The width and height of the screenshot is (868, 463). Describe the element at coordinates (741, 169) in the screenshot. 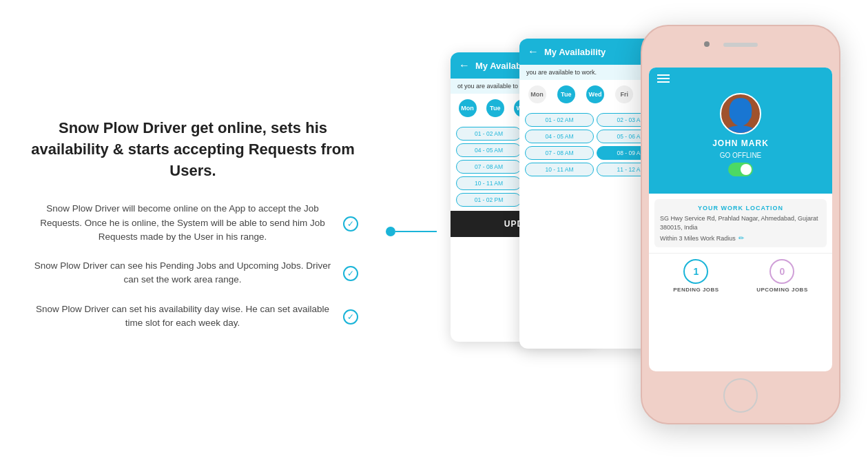

I see `toggle-switch` at that location.